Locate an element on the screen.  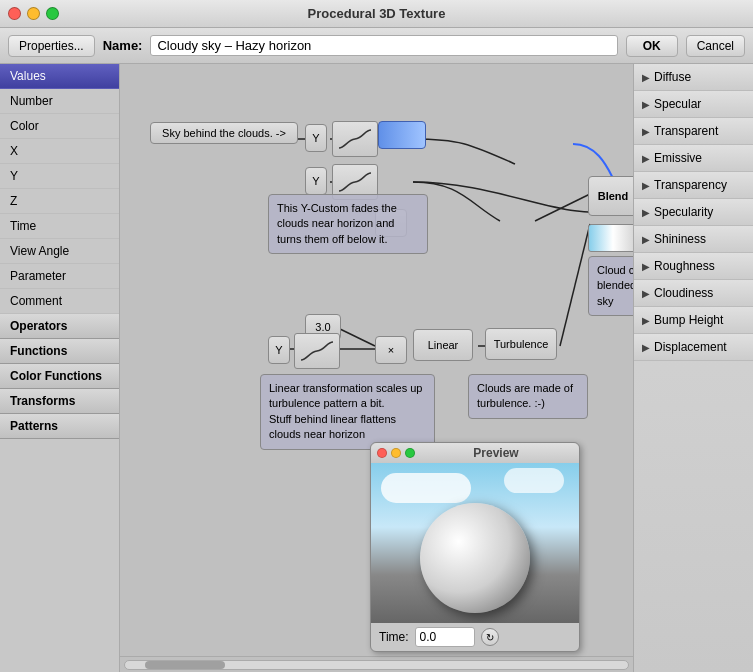
preview-sphere is located at coordinates (475, 558).